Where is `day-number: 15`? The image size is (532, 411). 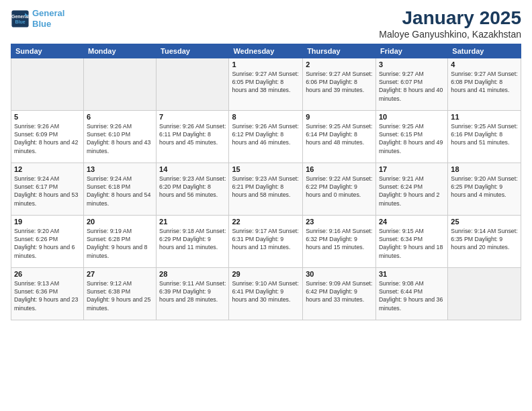
day-number: 15 is located at coordinates (266, 169).